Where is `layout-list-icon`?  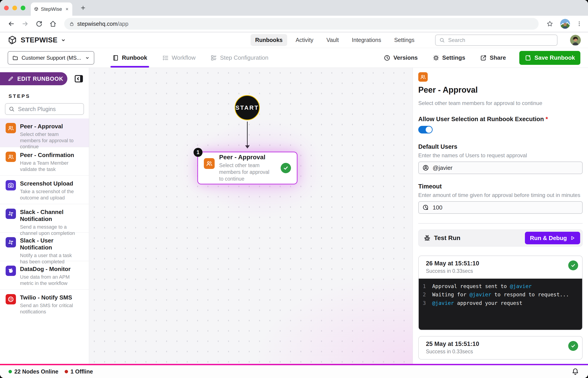
layout-list-icon is located at coordinates (214, 58).